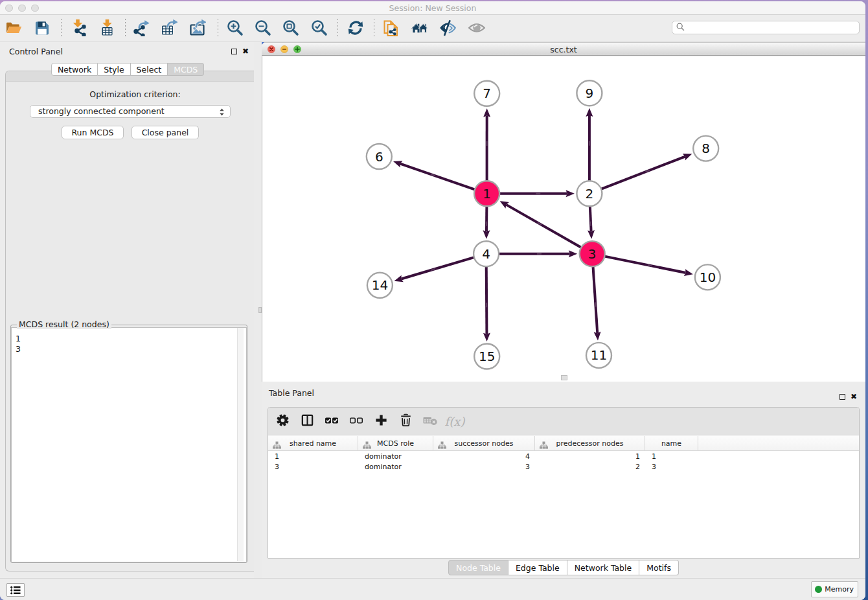 The image size is (868, 600). Describe the element at coordinates (93, 132) in the screenshot. I see `run-mcds-button: Run MCDS` at that location.